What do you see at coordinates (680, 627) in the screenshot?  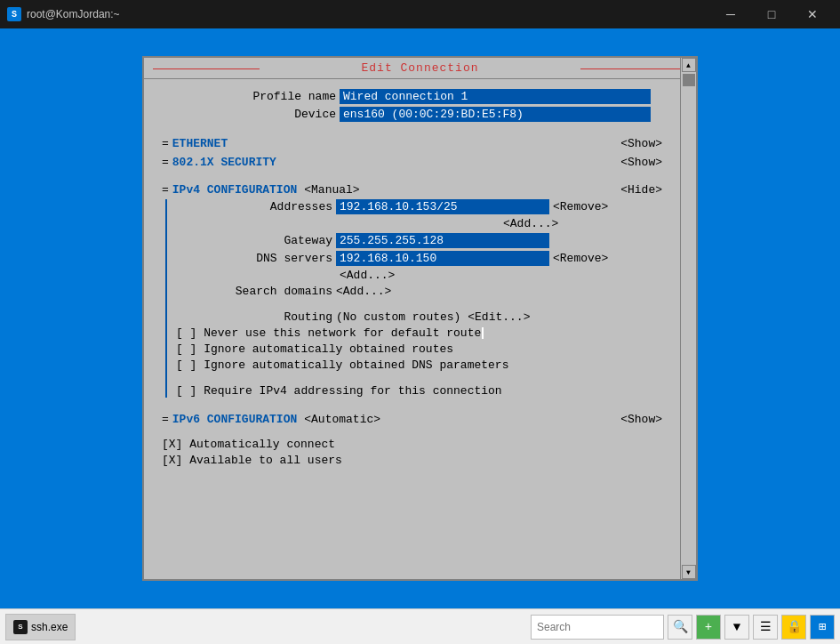 I see `search-button: 🔍` at bounding box center [680, 627].